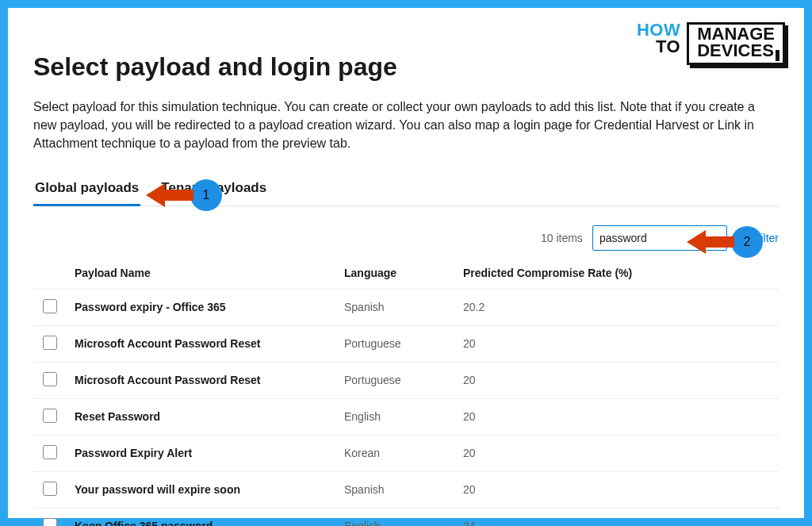 The width and height of the screenshot is (812, 526). Describe the element at coordinates (406, 307) in the screenshot. I see `table-row: Password expiry - Office 365 Spanish 20.…` at that location.